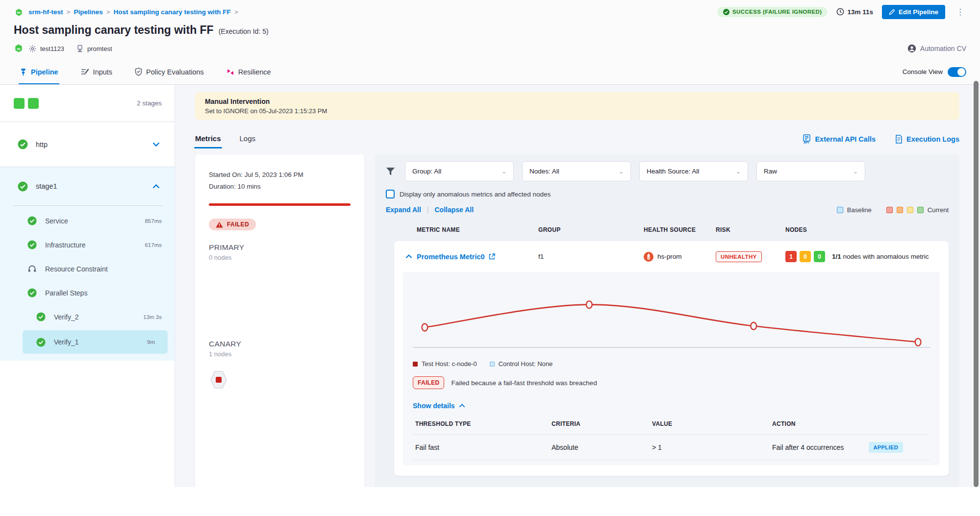 The image size is (980, 516). Describe the element at coordinates (390, 194) in the screenshot. I see `anomalous-only-checkbox` at that location.